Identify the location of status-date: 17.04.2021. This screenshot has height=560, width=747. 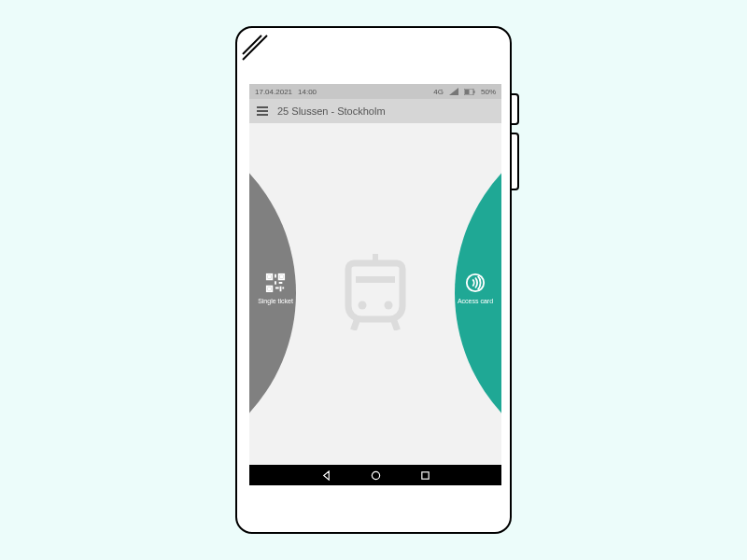
(274, 91).